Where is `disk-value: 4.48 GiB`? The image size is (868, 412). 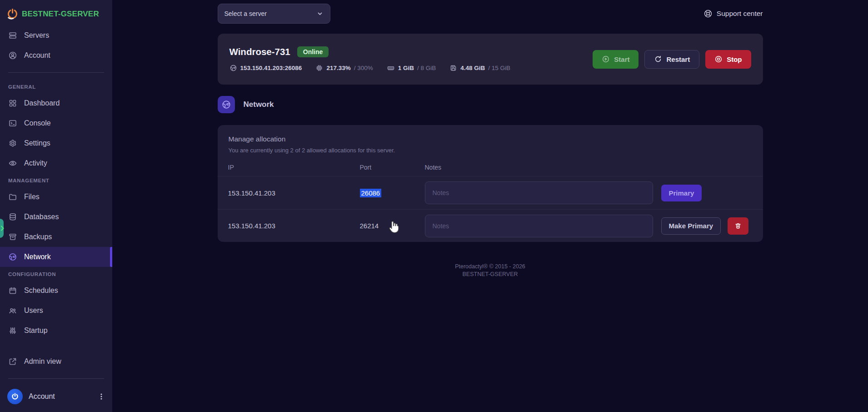 disk-value: 4.48 GiB is located at coordinates (473, 68).